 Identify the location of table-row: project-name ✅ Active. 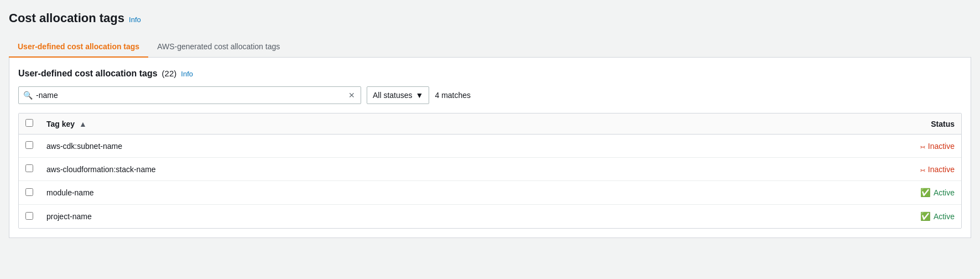
(490, 217).